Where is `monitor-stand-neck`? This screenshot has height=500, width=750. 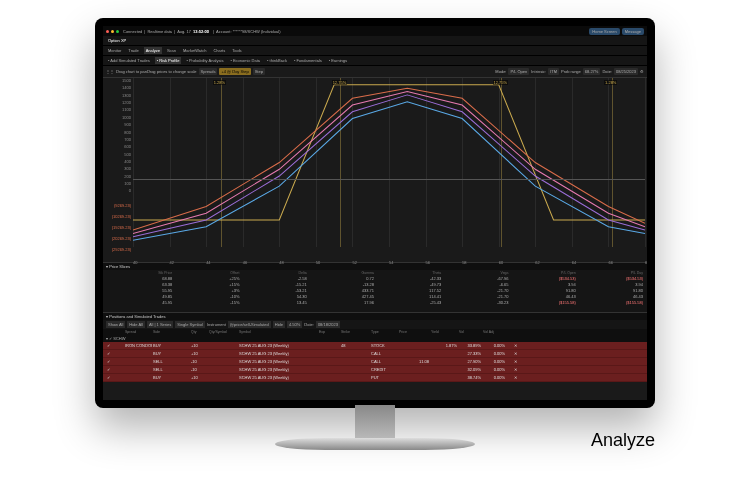 monitor-stand-neck is located at coordinates (375, 422).